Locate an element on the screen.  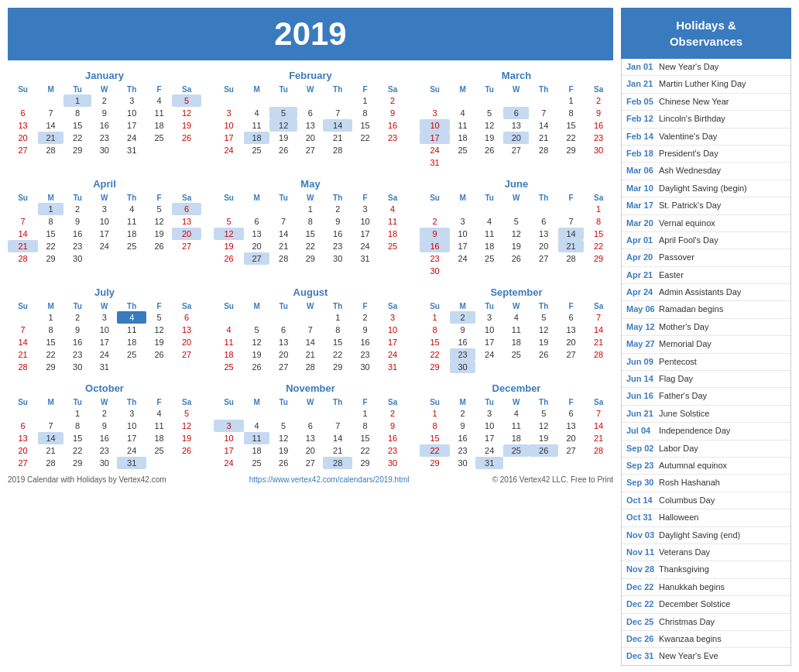
calendar-day: 10 is located at coordinates (365, 221).